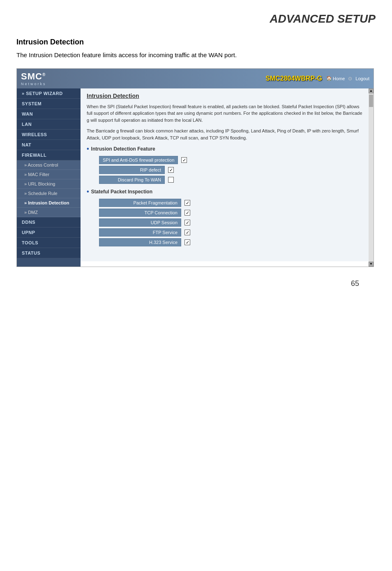  What do you see at coordinates (196, 42) in the screenshot?
I see `intro-heading: Intrusion Detection` at bounding box center [196, 42].